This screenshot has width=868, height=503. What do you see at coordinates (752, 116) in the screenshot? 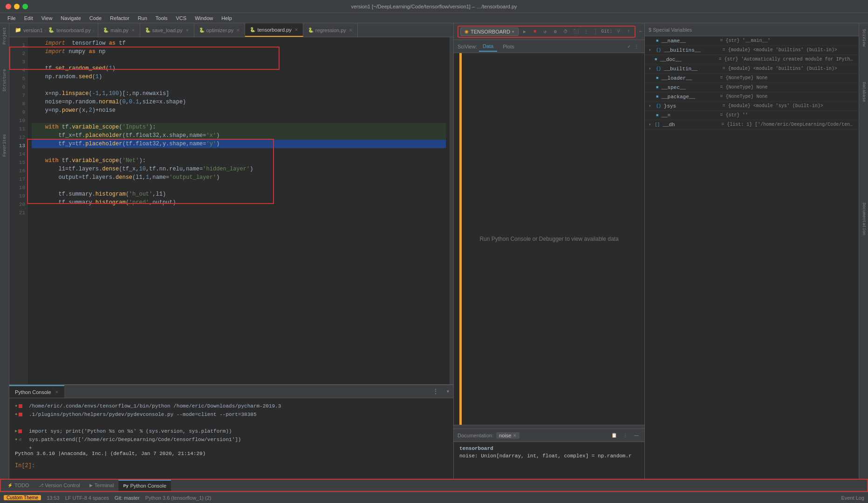
I see `var-underscore: ■ __= = {str} ''` at bounding box center [752, 116].